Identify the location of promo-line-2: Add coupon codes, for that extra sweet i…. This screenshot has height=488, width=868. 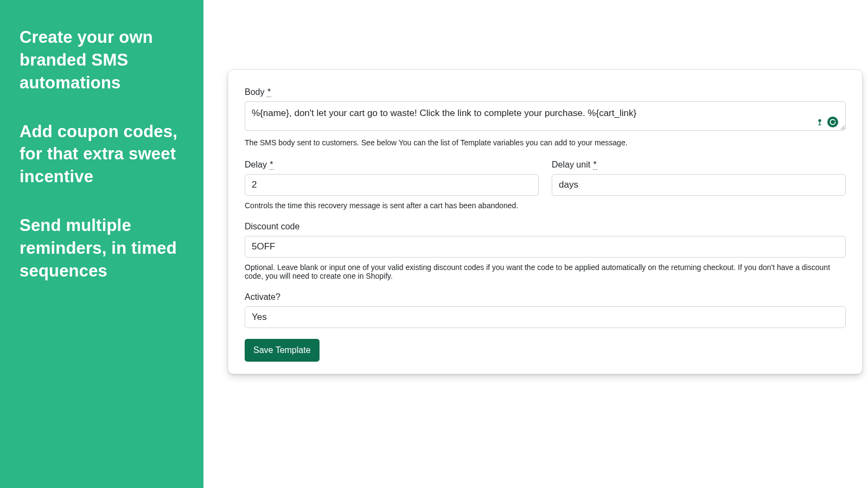
(102, 155).